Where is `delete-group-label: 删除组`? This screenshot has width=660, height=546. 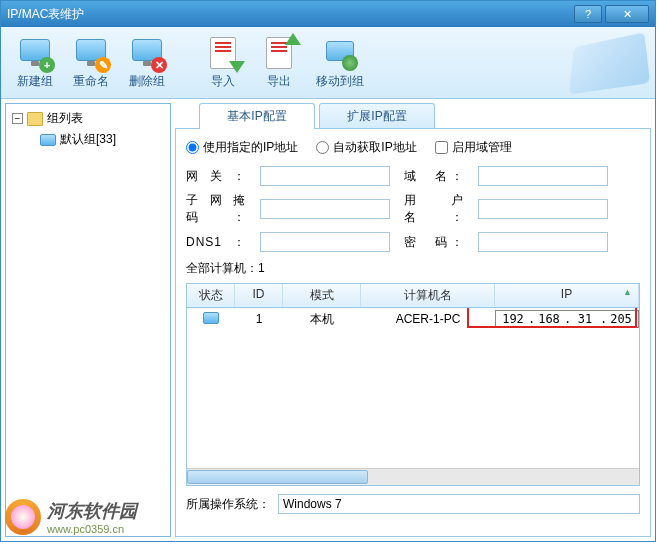
delete-group-label: 删除组 is located at coordinates (147, 82).